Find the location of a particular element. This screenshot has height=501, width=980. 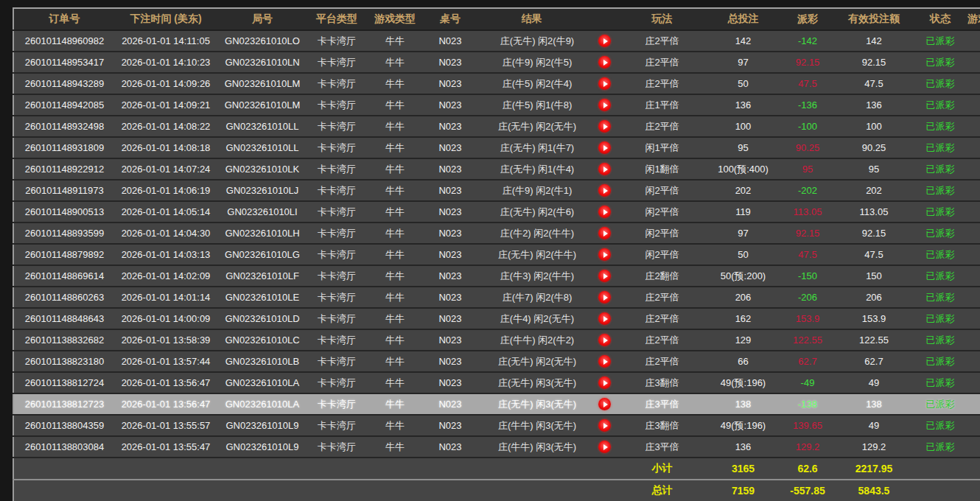

table-row: 2601011489229122026-01-01 14:07:24GN0232… is located at coordinates (497, 169).